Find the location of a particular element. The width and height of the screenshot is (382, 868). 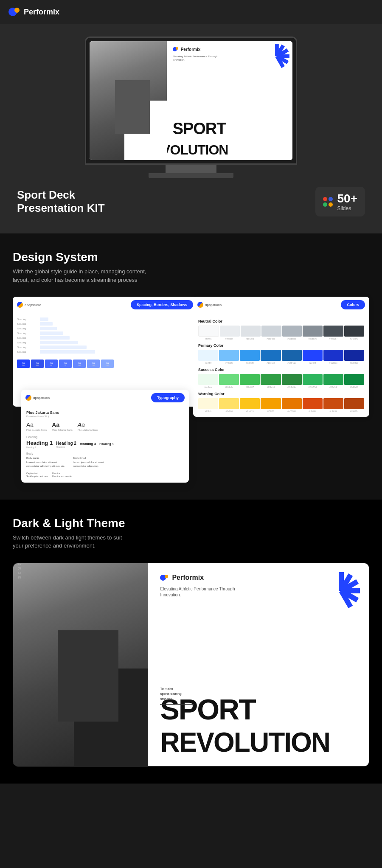

sl-3: #40c057 is located at coordinates (250, 387).